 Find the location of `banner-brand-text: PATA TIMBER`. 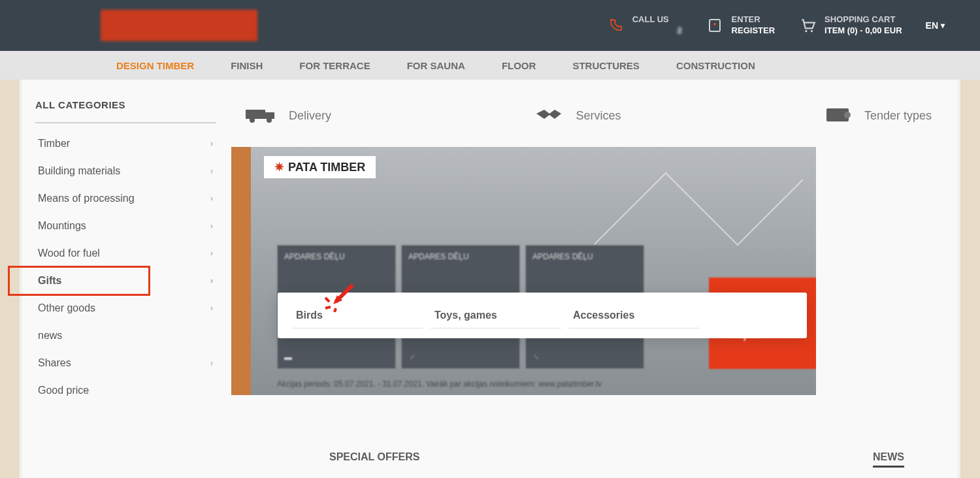

banner-brand-text: PATA TIMBER is located at coordinates (327, 167).